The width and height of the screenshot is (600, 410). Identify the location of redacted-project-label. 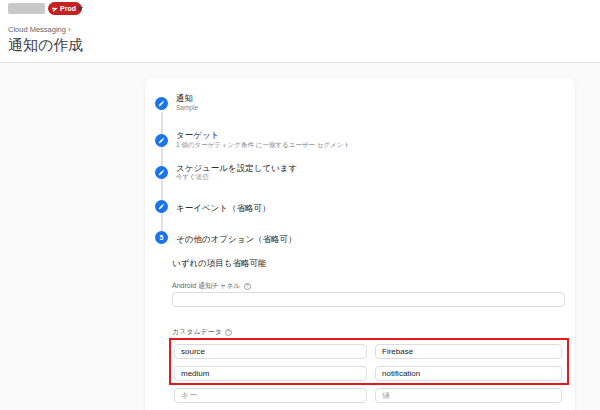
(26, 8).